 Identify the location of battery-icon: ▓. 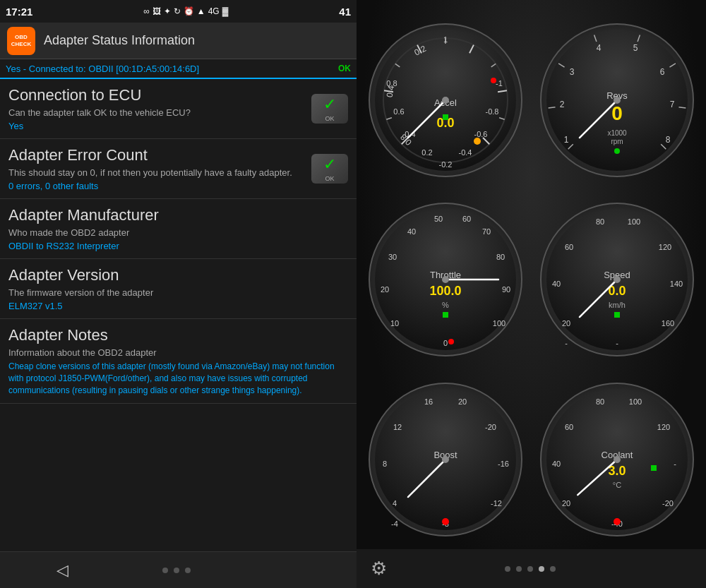
(226, 11).